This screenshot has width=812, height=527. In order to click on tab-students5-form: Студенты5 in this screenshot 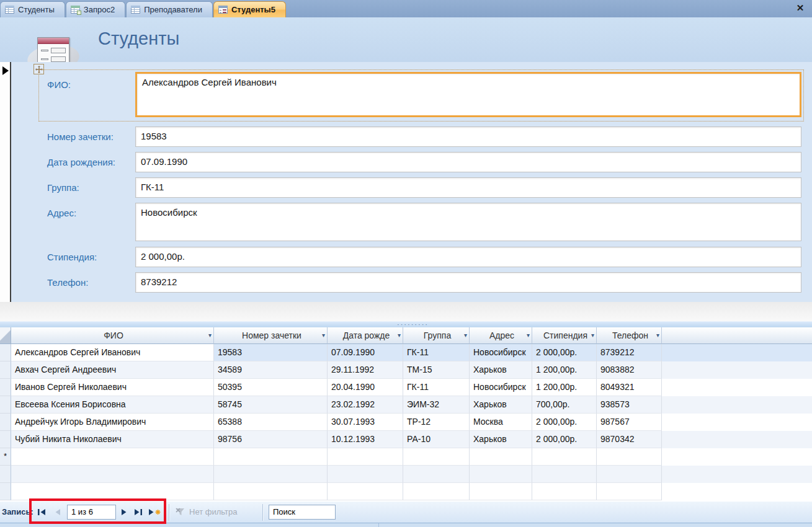, I will do `click(249, 9)`.